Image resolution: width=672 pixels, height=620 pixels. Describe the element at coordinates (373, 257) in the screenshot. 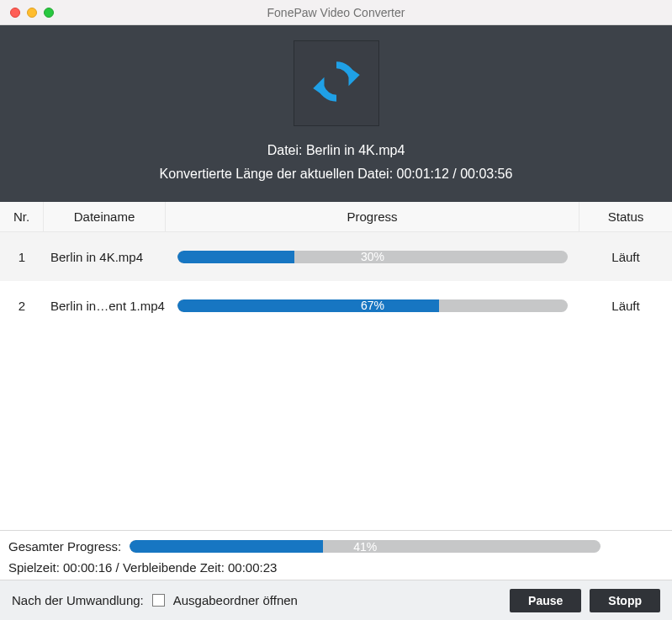

I see `progress-label: 30%` at that location.